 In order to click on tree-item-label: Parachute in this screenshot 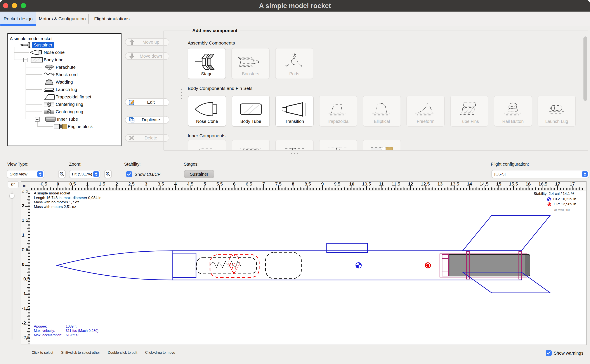, I will do `click(66, 67)`.